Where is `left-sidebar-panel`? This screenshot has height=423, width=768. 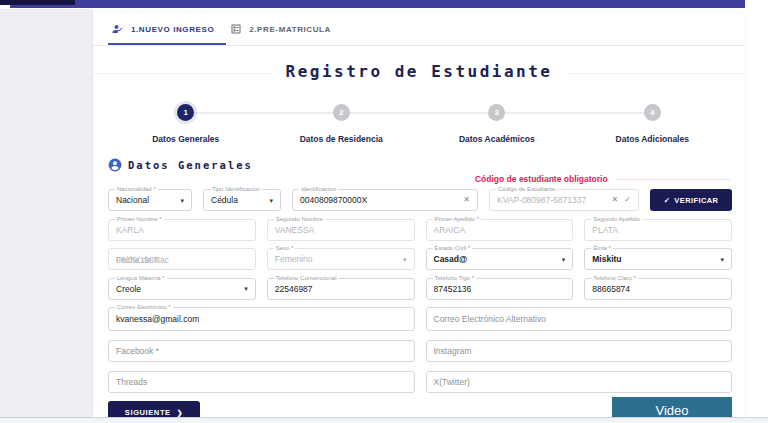 left-sidebar-panel is located at coordinates (46, 213).